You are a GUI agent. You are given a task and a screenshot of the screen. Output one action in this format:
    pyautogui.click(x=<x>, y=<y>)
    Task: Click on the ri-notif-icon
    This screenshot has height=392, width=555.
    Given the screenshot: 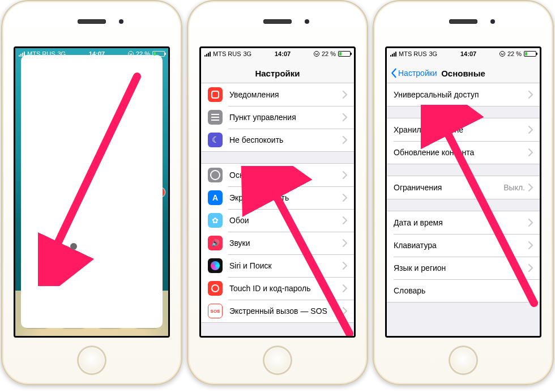 What is the action you would take?
    pyautogui.click(x=215, y=95)
    